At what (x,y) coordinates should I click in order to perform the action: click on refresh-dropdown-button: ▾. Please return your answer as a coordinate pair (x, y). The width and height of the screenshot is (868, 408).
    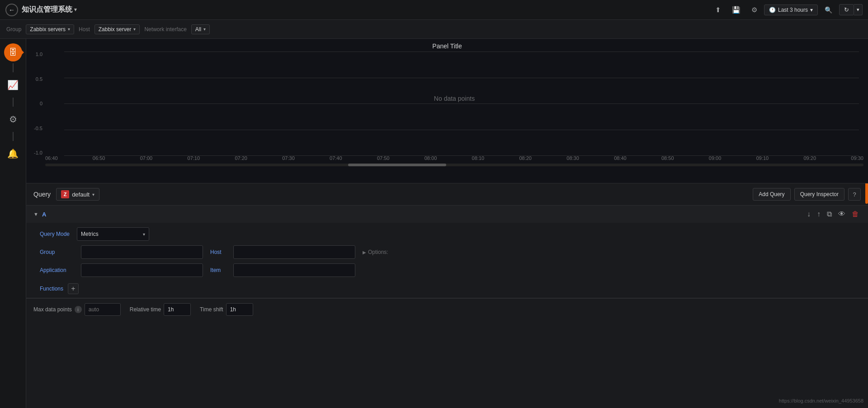
    Looking at the image, I should click on (858, 10).